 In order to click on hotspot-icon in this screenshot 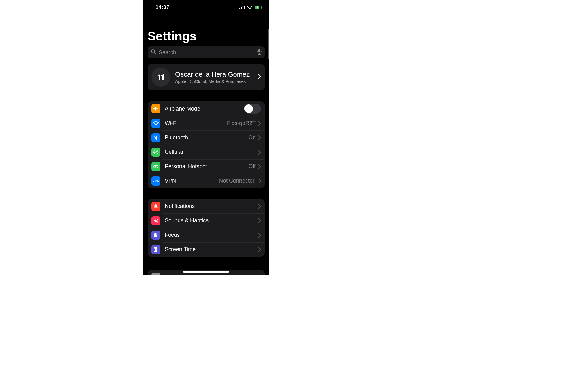, I will do `click(156, 167)`.